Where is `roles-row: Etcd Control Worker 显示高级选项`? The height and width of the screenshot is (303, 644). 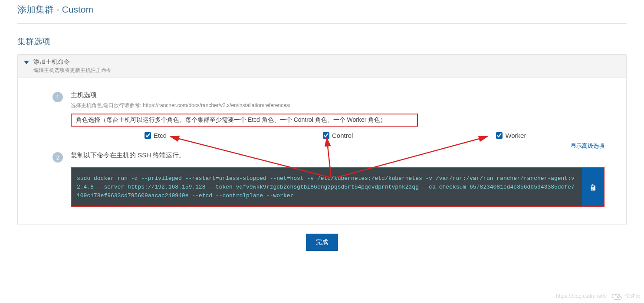 roles-row: Etcd Control Worker 显示高级选项 is located at coordinates (338, 135).